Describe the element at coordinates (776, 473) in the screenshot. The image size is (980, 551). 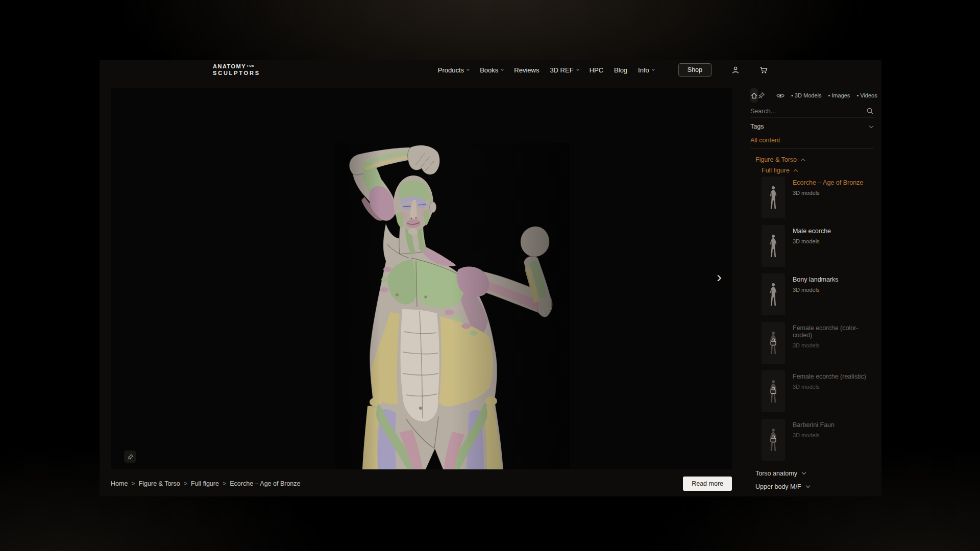
I see `section-label: Torso anatomy` at that location.